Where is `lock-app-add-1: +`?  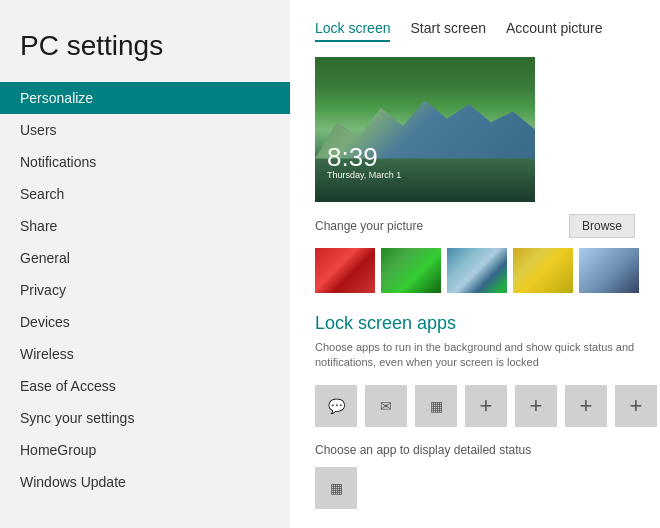 lock-app-add-1: + is located at coordinates (486, 406).